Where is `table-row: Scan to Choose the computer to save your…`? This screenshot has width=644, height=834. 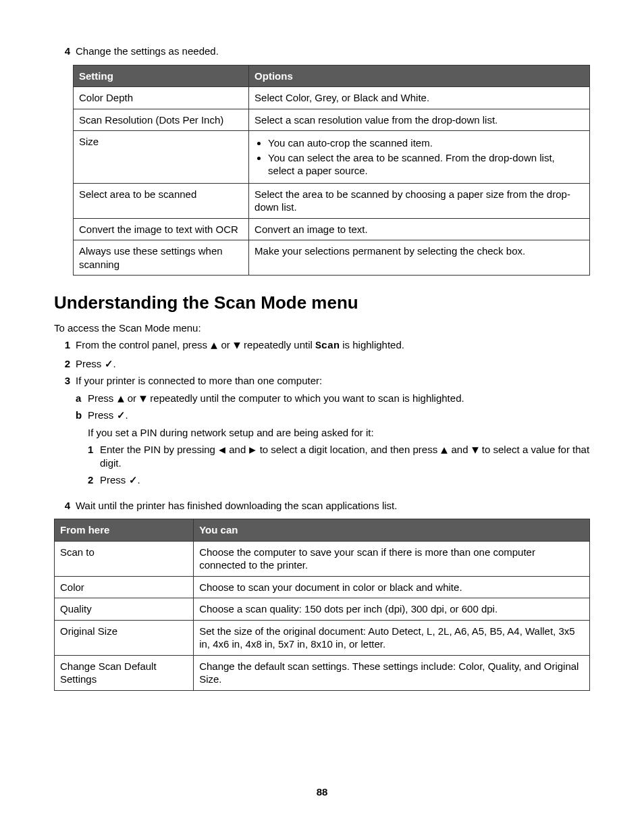
table-row: Scan to Choose the computer to save your… is located at coordinates (323, 558).